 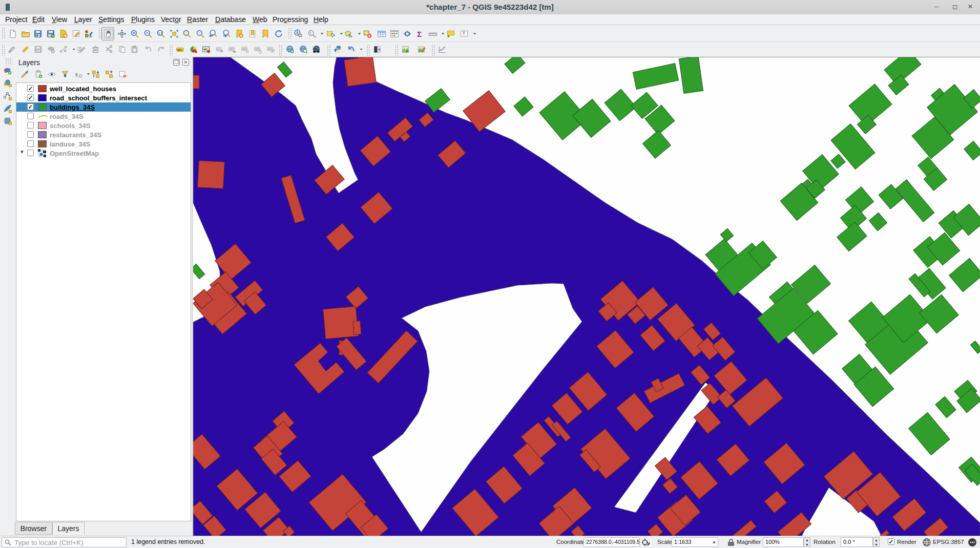 I want to click on svg-text: a, so click(x=91, y=36).